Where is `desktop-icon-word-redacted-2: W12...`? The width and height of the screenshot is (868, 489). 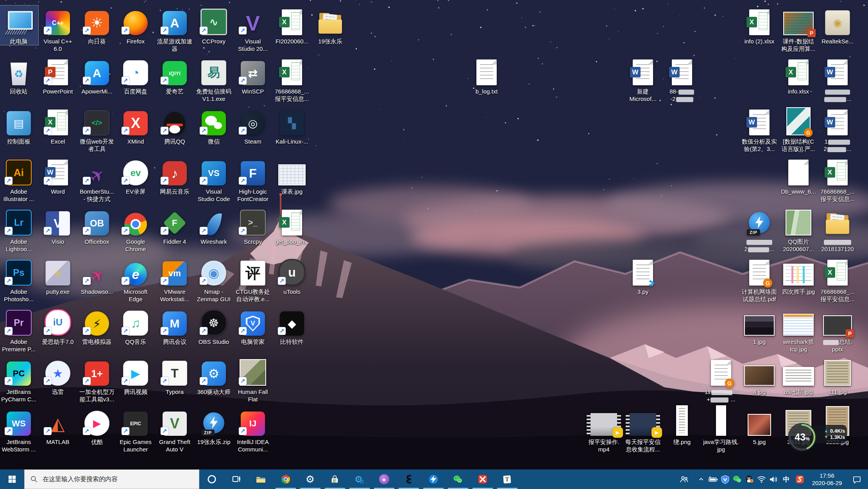 desktop-icon-word-redacted-2: W12... is located at coordinates (838, 129).